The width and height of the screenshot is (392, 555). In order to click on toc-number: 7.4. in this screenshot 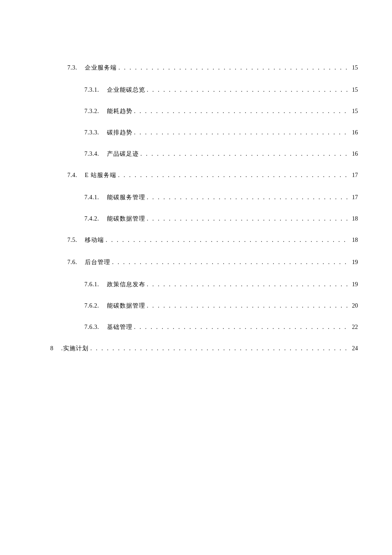, I will do `click(72, 175)`.